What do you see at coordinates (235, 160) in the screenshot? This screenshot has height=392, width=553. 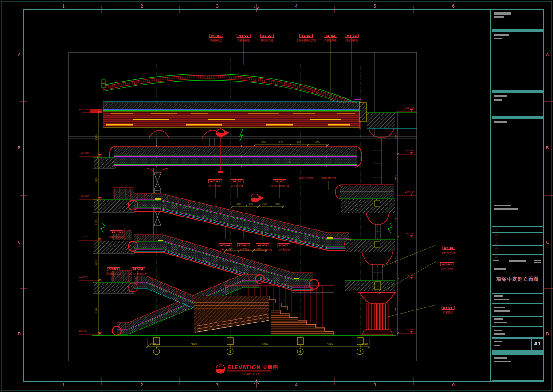 I see `bridge-walkway` at bounding box center [235, 160].